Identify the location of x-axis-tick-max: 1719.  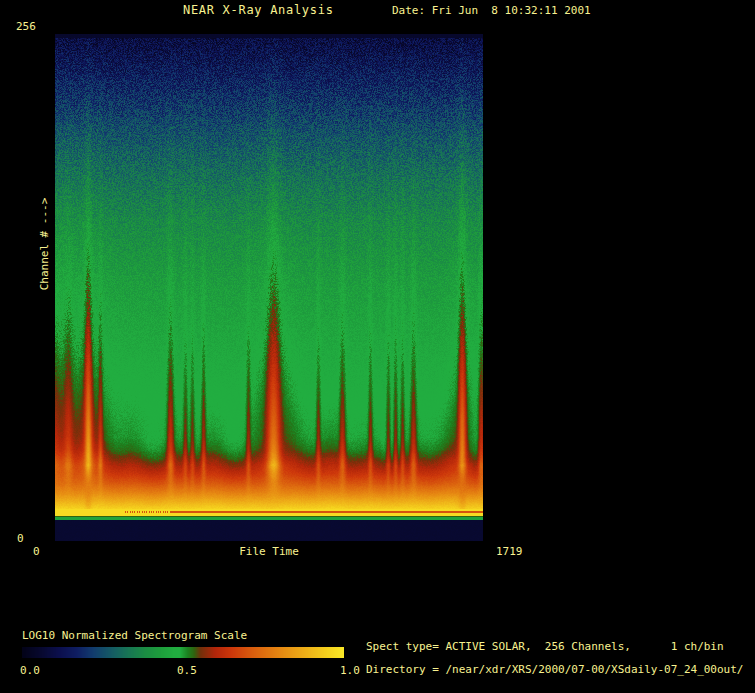
(510, 552).